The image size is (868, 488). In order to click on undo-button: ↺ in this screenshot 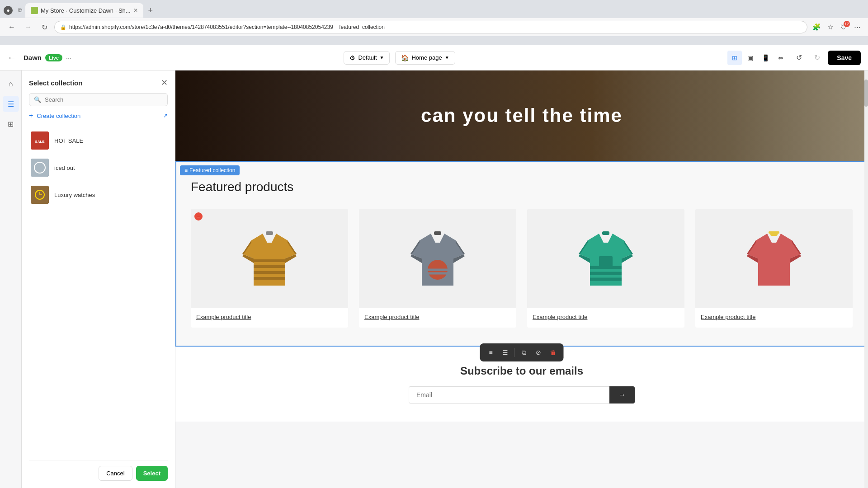, I will do `click(799, 58)`.